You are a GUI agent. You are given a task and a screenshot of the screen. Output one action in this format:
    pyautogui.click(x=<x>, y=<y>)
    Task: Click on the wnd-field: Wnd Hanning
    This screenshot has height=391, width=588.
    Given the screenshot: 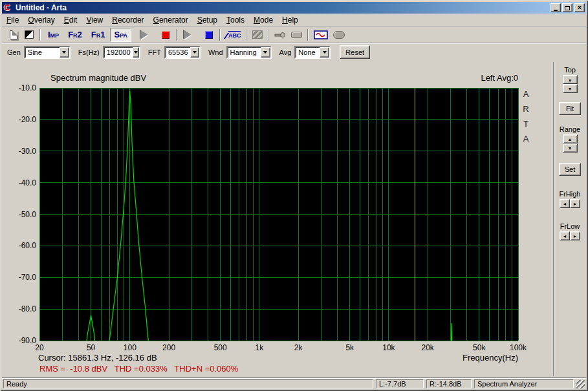 What is the action you would take?
    pyautogui.click(x=240, y=52)
    